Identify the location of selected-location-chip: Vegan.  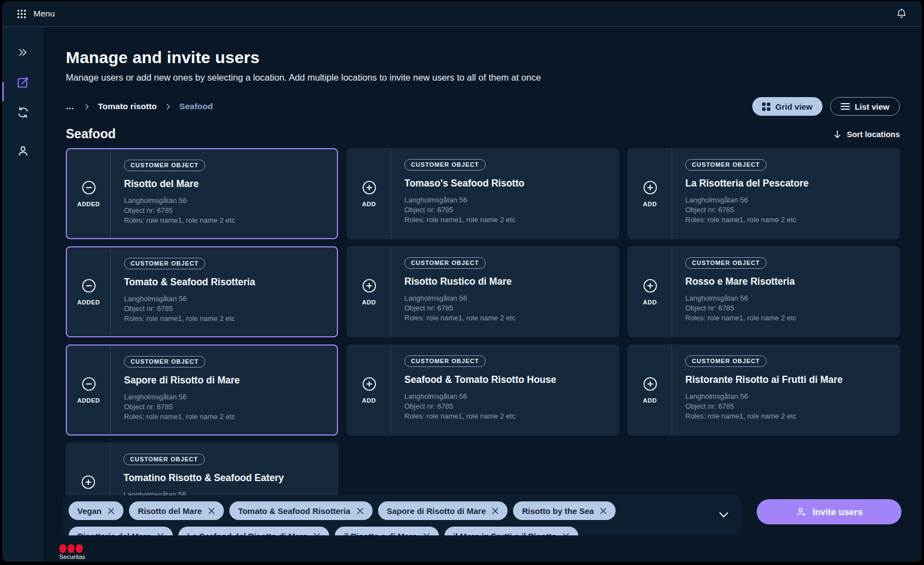
(96, 511).